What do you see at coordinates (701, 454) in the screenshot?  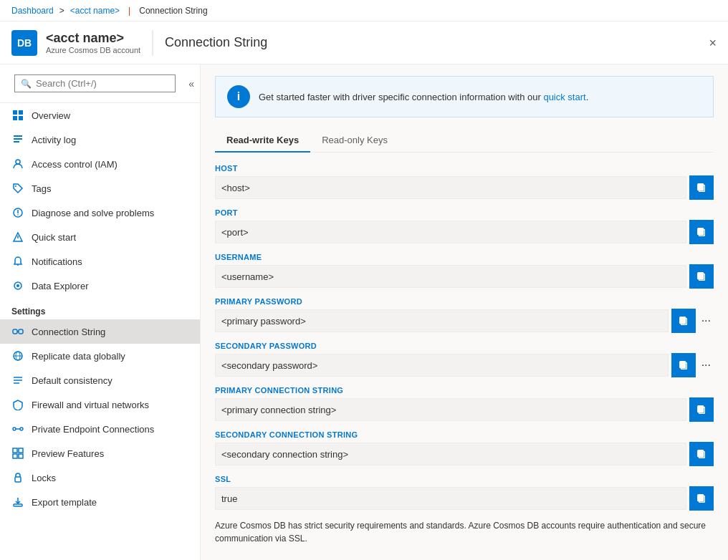 I see `copy-button-secondary-connection-string` at bounding box center [701, 454].